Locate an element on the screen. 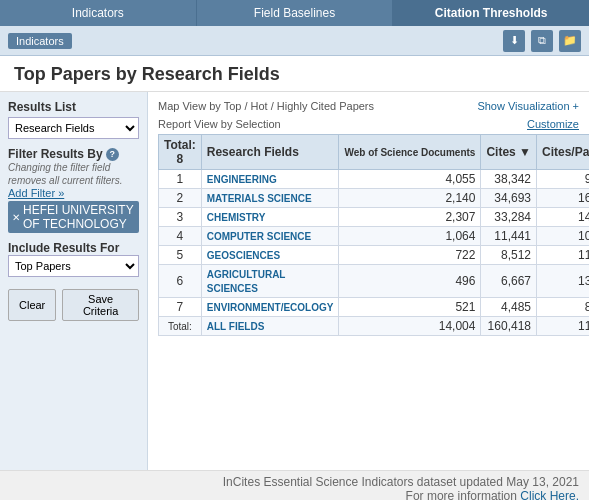 This screenshot has width=589, height=500. include-results-select: Top Papers is located at coordinates (74, 266).